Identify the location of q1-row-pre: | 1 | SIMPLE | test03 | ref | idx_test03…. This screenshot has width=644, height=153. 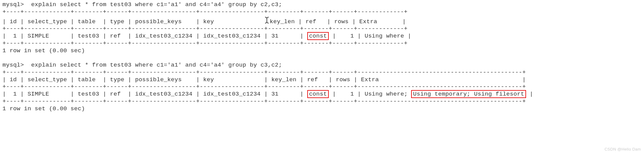
(155, 36).